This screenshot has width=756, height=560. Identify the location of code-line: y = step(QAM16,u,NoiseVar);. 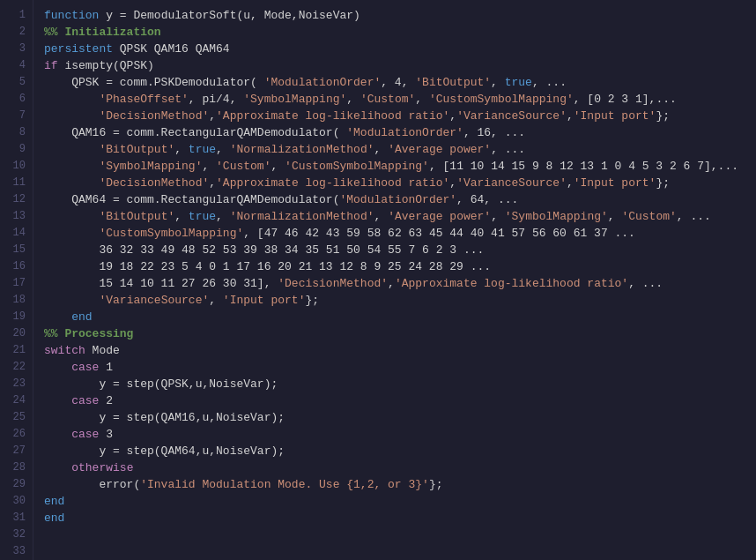
(400, 418).